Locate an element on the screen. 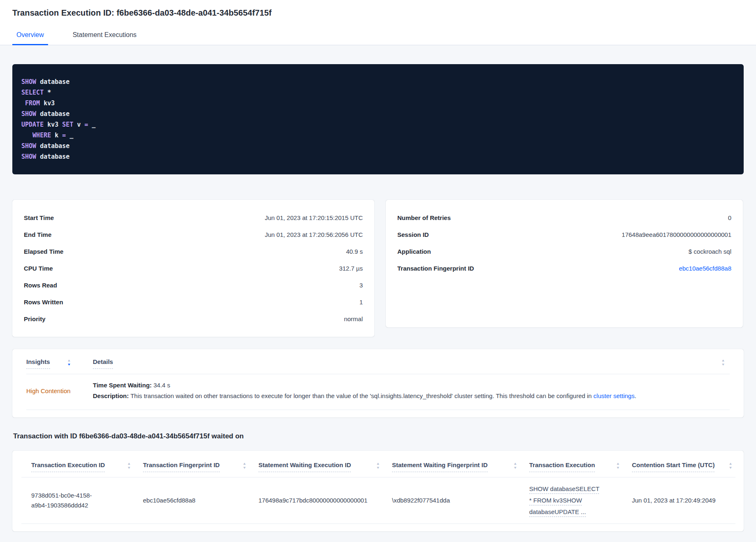 The image size is (756, 542). stat-label: Elapsed Time is located at coordinates (44, 252).